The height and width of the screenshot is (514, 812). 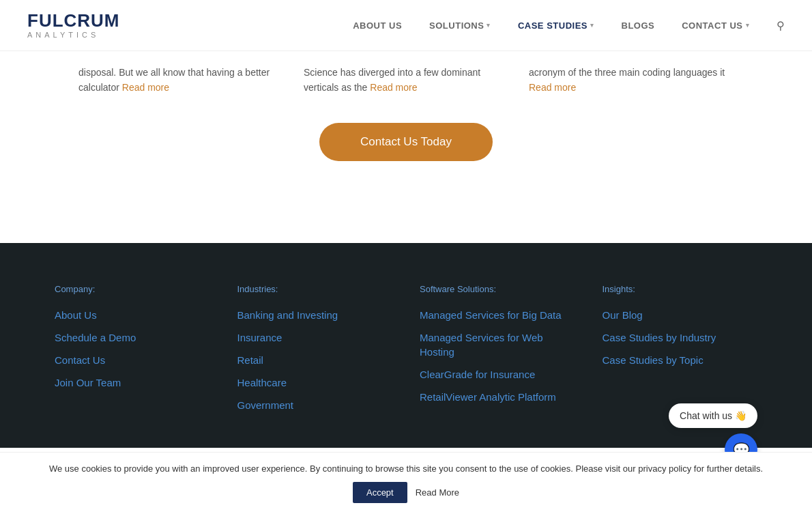 What do you see at coordinates (460, 26) in the screenshot?
I see `nav-solutions: SOLUTIONS ▾` at bounding box center [460, 26].